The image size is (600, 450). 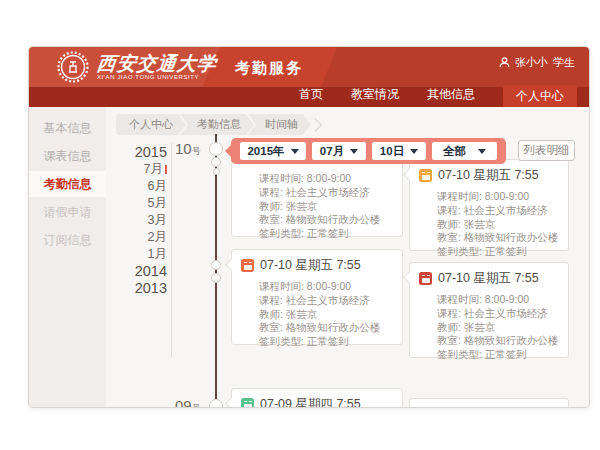 What do you see at coordinates (217, 124) in the screenshot?
I see `breadcrumb-attendance-info: 考勤信息` at bounding box center [217, 124].